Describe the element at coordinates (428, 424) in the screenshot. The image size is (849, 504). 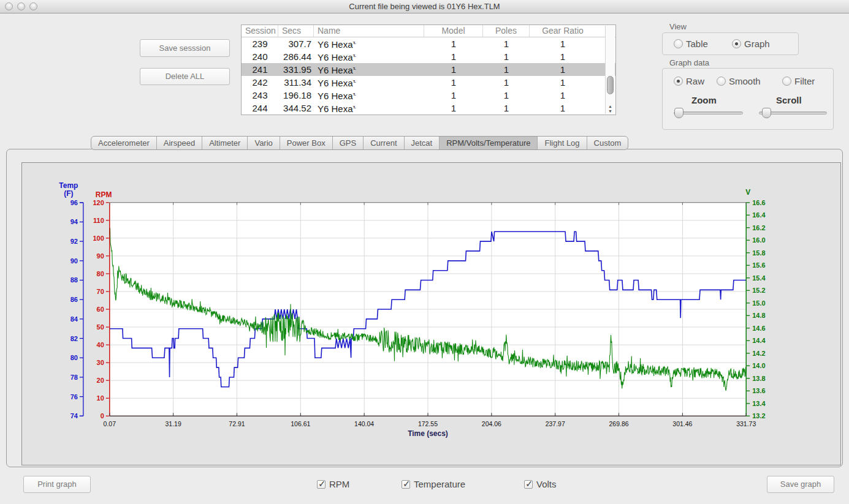
I see `x-tick-label: 172.55` at that location.